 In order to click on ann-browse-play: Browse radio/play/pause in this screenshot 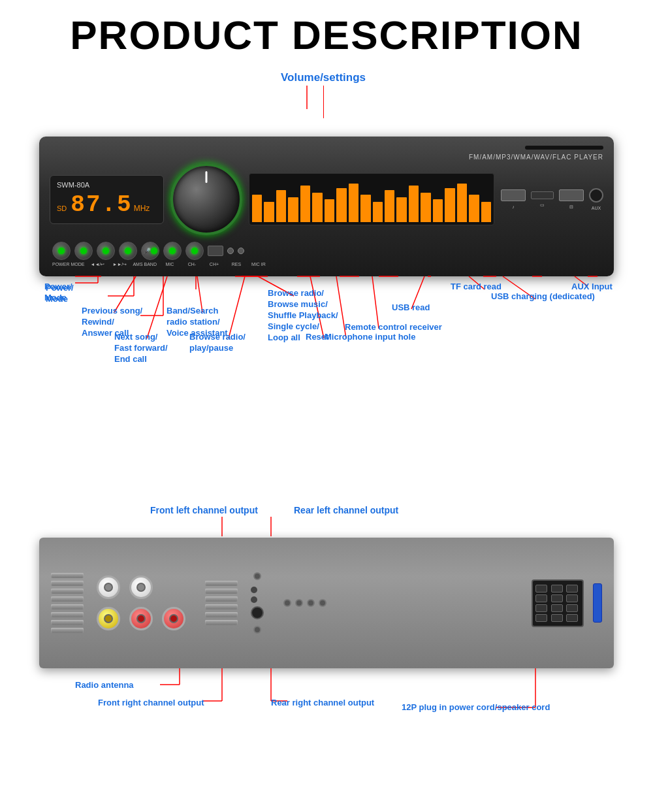, I will do `click(217, 343)`.